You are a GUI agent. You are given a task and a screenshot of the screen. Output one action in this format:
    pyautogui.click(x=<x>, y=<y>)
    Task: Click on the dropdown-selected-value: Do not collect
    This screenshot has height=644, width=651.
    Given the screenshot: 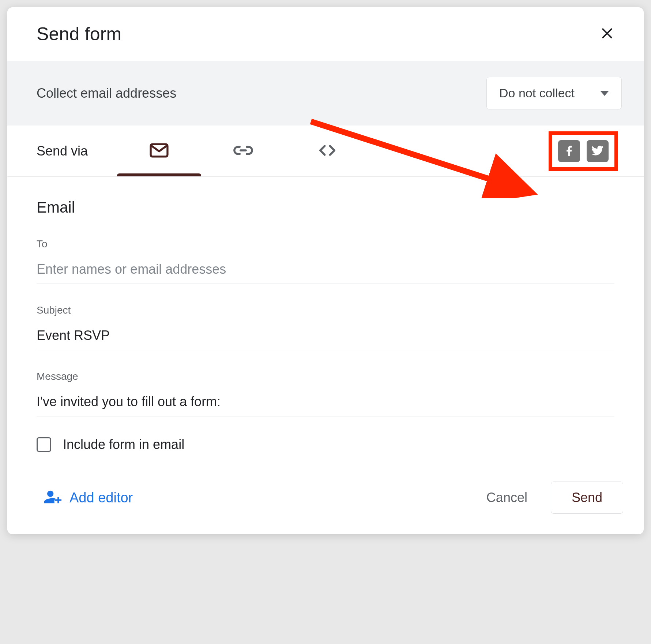 What is the action you would take?
    pyautogui.click(x=537, y=93)
    